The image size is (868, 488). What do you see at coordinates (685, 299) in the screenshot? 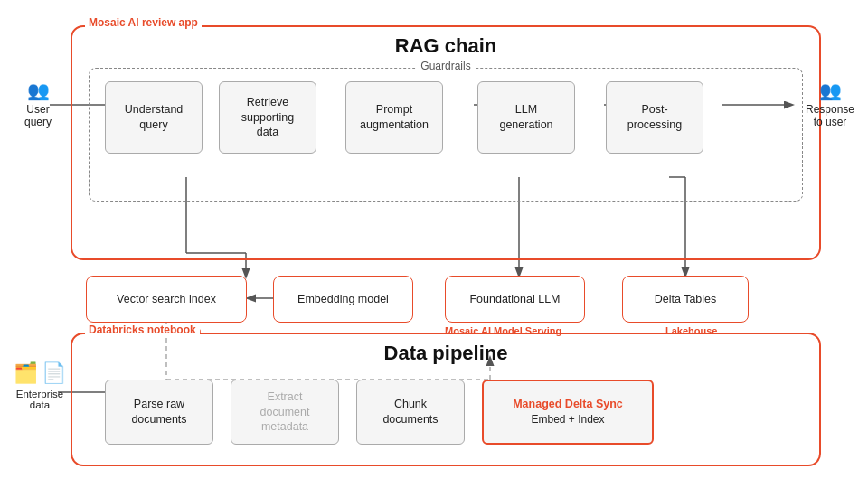
I see `delta-tables-box: Delta Tables` at bounding box center [685, 299].